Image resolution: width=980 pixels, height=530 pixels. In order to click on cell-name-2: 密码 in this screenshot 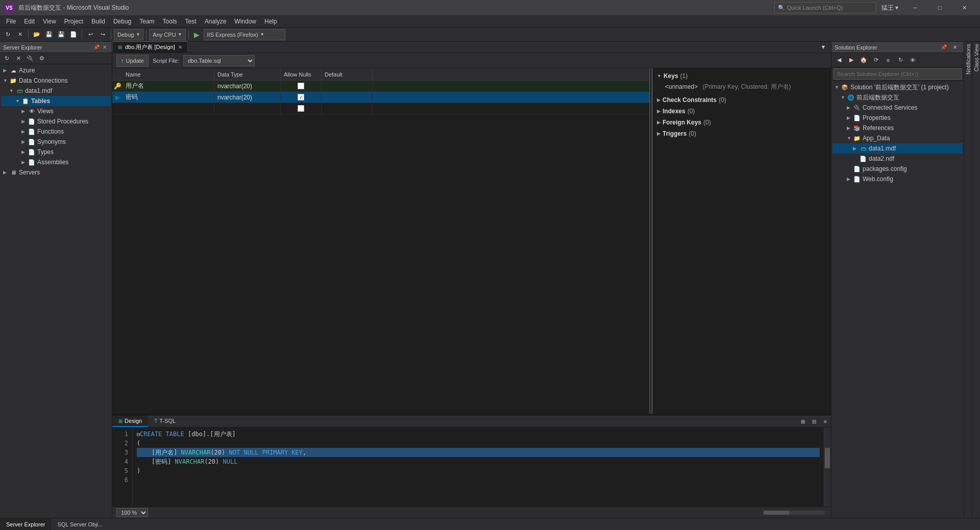, I will do `click(168, 97)`.